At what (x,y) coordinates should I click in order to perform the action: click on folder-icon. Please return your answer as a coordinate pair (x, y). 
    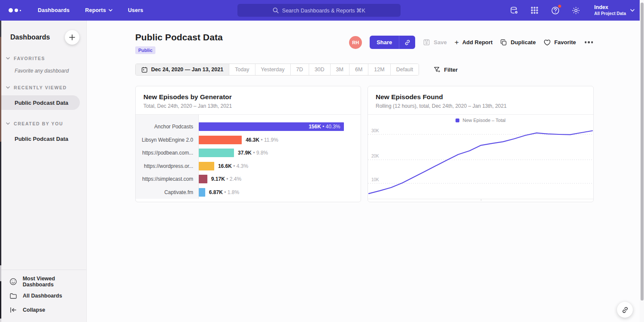
    Looking at the image, I should click on (13, 296).